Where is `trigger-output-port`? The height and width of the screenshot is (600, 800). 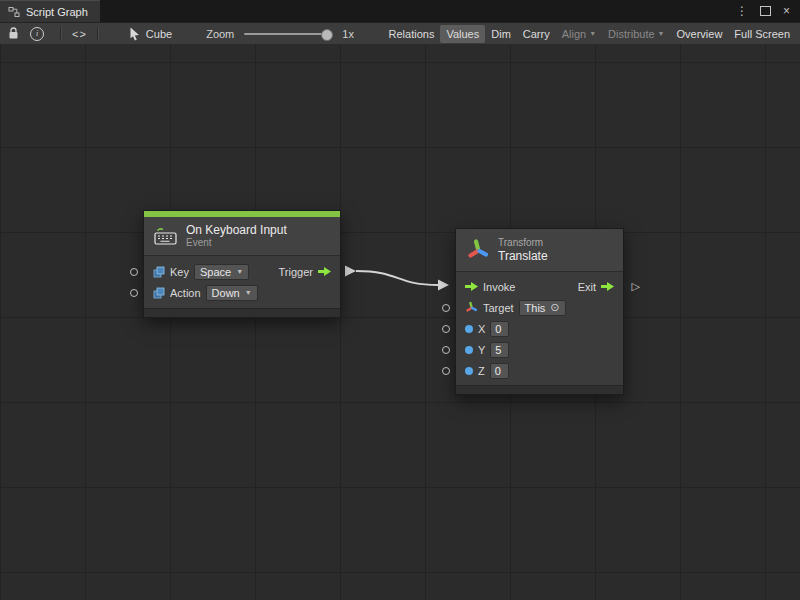 trigger-output-port is located at coordinates (350, 272).